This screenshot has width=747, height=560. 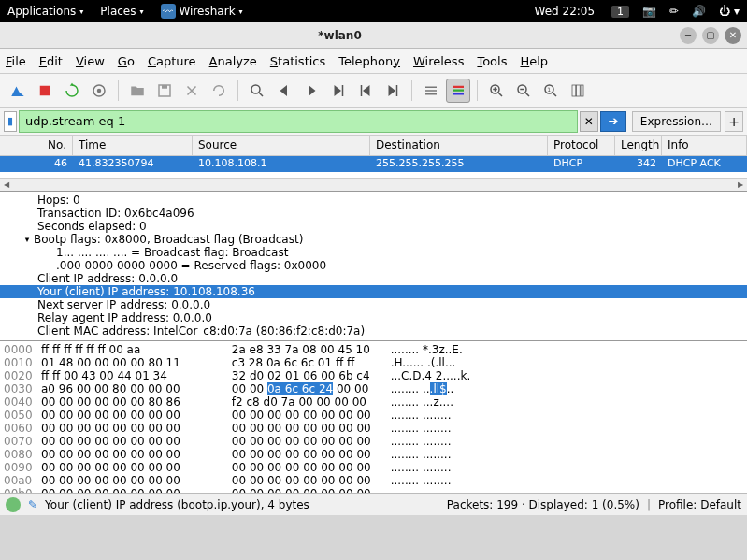 I want to click on detail-line-selected: Your (client) IP address: 10.108.108.36, so click(x=374, y=292).